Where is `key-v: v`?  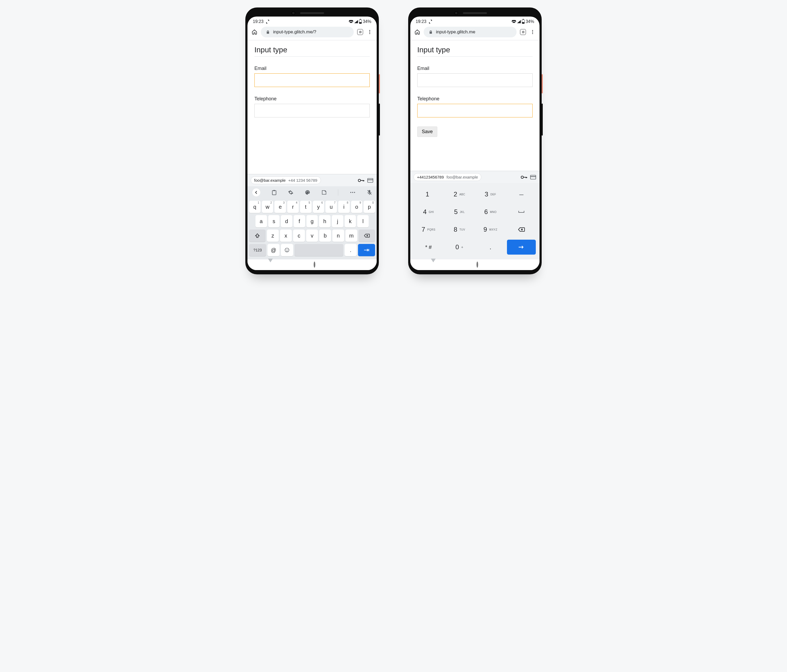
key-v: v is located at coordinates (312, 236).